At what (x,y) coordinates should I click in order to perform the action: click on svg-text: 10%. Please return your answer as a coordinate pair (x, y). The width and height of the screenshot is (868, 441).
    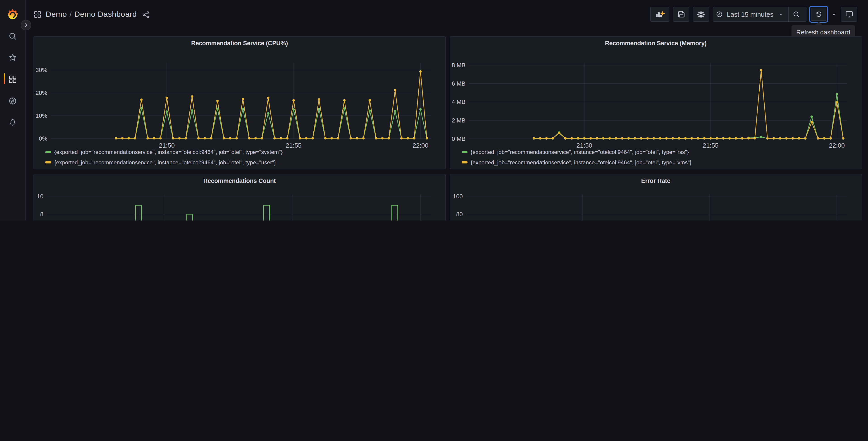
    Looking at the image, I should click on (41, 116).